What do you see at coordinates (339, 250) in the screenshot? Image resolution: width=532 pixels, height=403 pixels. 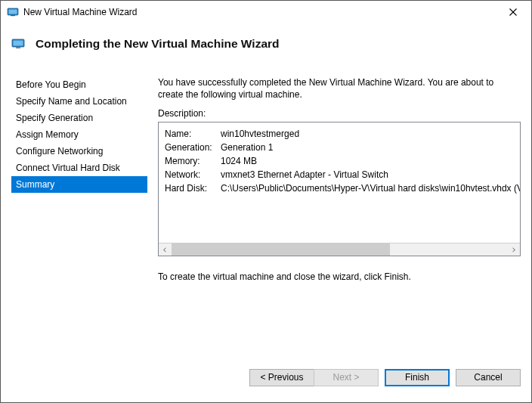 I see `scroll-track` at bounding box center [339, 250].